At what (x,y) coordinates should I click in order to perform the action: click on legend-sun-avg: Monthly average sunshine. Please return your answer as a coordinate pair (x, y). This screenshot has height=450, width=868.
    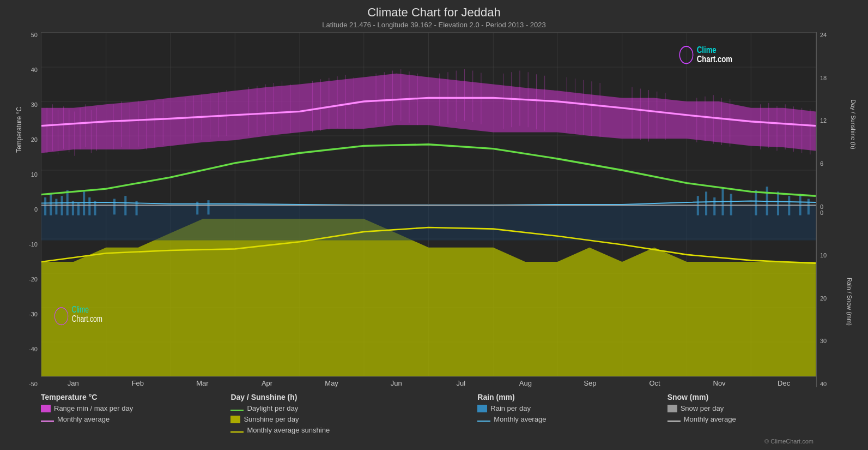
    Looking at the image, I should click on (354, 430).